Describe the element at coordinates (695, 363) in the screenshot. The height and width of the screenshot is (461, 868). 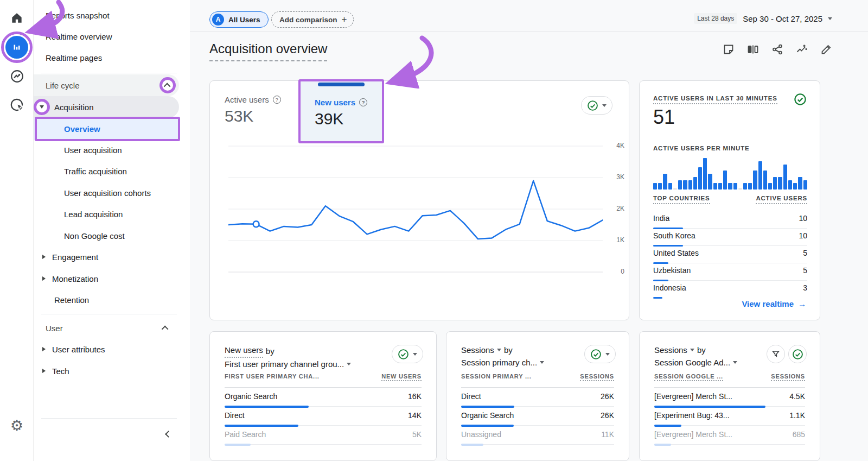
I see `dimension-selector: Session Google Ad...` at that location.